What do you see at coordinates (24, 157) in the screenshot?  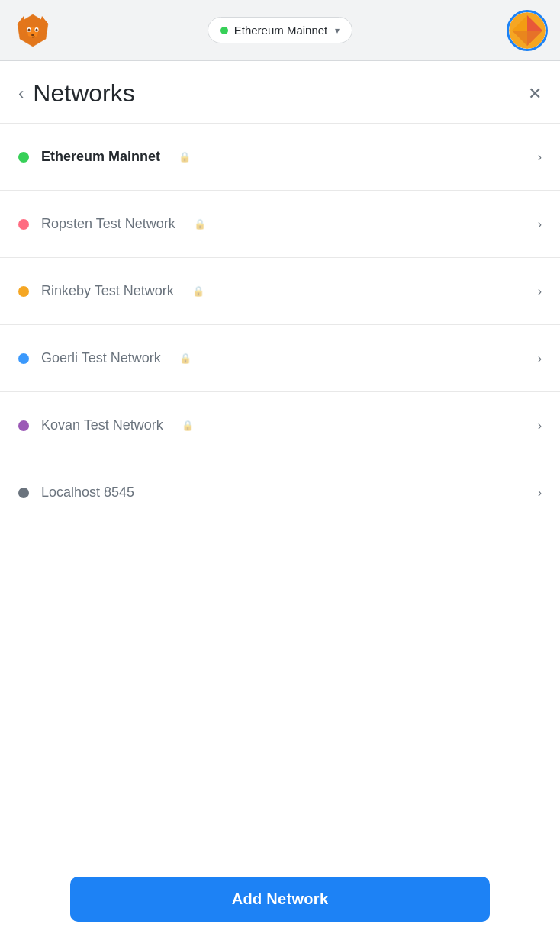 I see `network-dot-ethereum-mainnet` at bounding box center [24, 157].